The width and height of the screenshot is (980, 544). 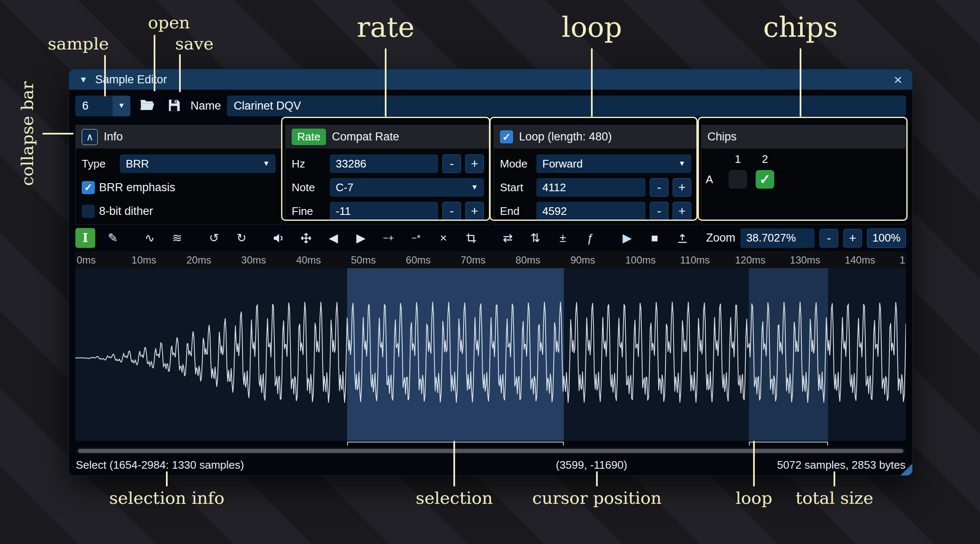 I want to click on loop-end-input: 4592, so click(x=591, y=211).